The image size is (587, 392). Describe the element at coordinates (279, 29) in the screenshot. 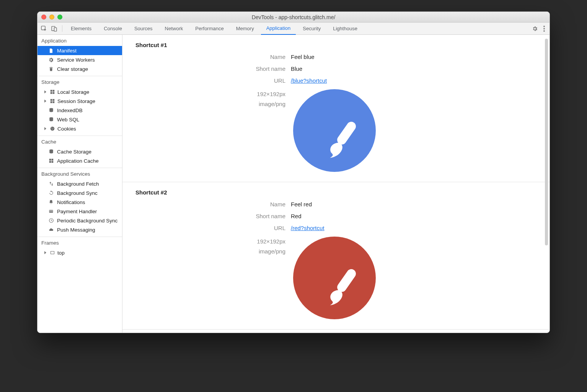

I see `tab-application: Application` at that location.